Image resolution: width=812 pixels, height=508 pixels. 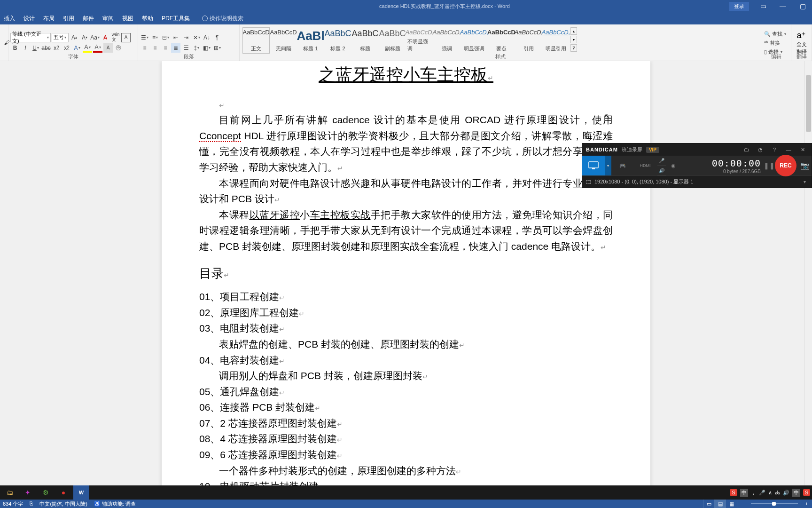 I want to click on expand-icon: ▾, so click(x=804, y=182).